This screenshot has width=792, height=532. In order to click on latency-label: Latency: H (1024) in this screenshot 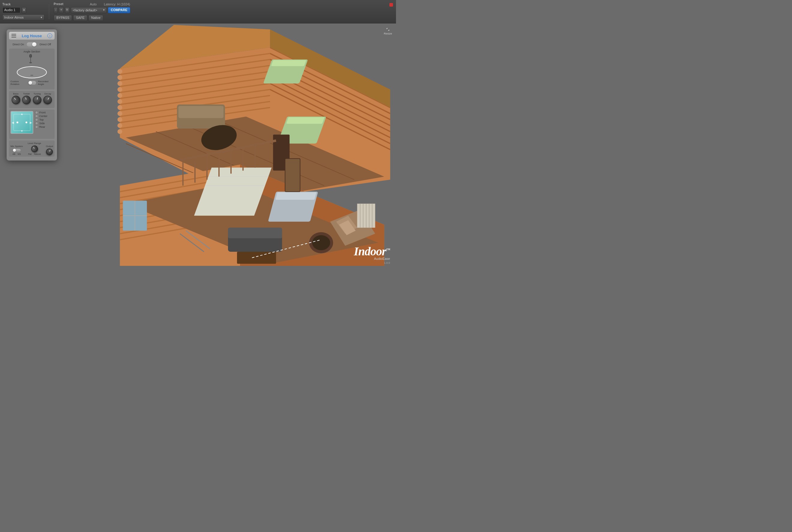, I will do `click(117, 4)`.